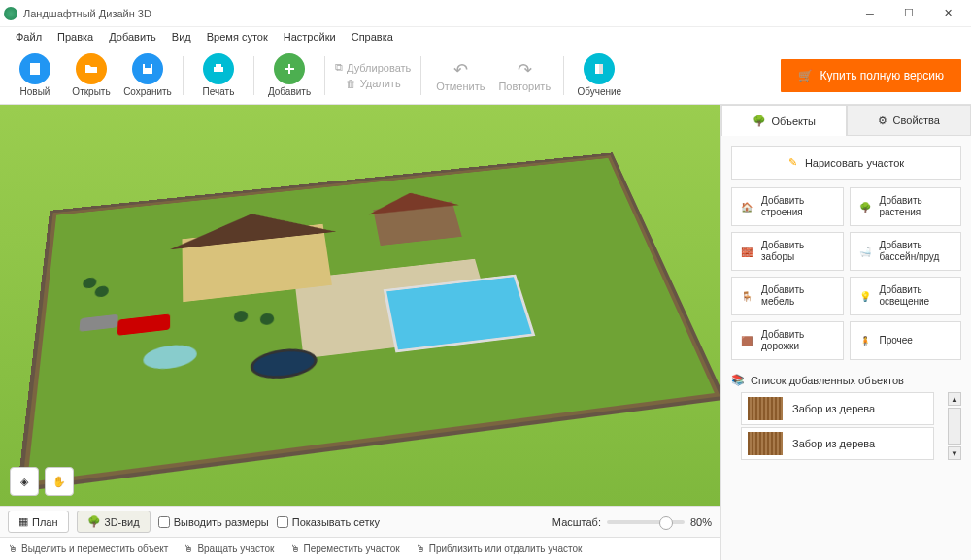  What do you see at coordinates (747, 251) in the screenshot?
I see `fence-icon: 🧱` at bounding box center [747, 251].